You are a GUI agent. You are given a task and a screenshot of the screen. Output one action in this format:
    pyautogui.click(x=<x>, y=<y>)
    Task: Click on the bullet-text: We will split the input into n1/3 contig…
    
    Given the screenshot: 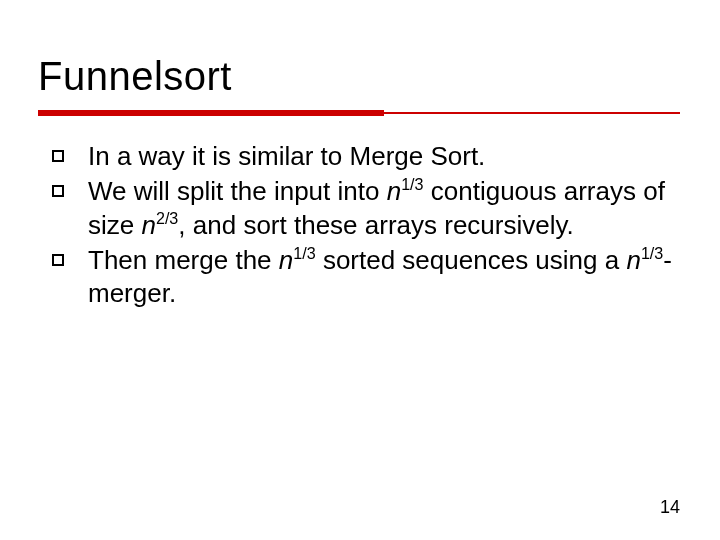 What is the action you would take?
    pyautogui.click(x=380, y=208)
    